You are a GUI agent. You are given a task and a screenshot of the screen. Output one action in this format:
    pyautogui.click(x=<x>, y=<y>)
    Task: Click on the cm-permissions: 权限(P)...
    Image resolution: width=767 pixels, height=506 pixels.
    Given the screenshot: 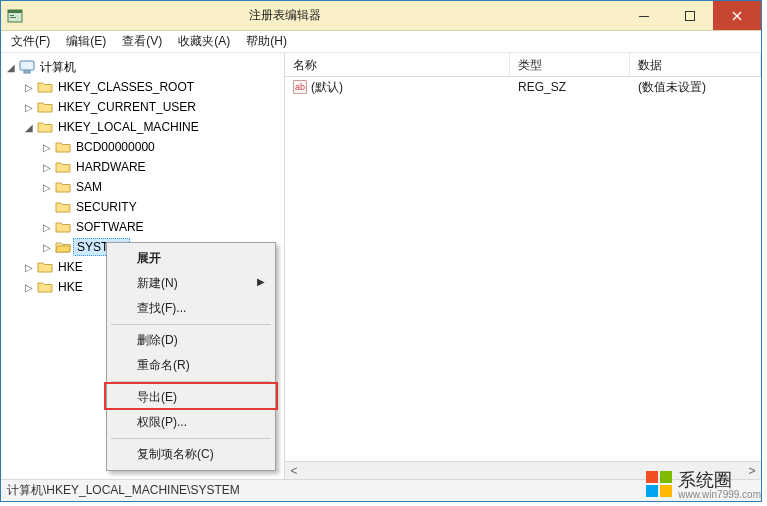 What is the action you would take?
    pyautogui.click(x=191, y=422)
    